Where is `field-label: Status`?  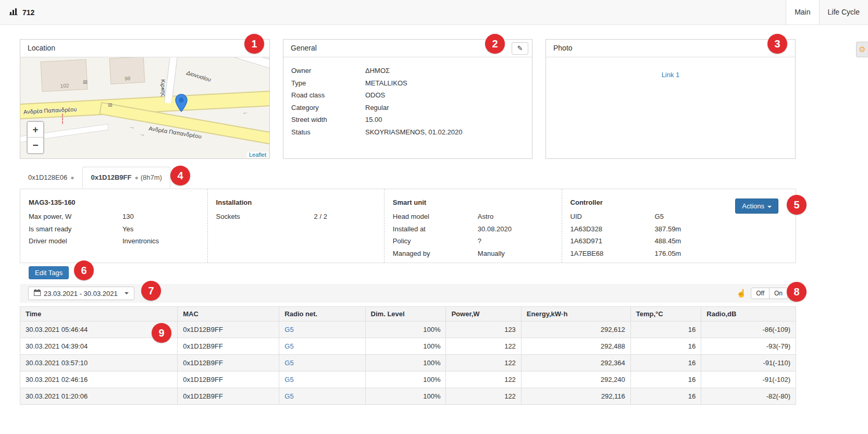
field-label: Status is located at coordinates (328, 132).